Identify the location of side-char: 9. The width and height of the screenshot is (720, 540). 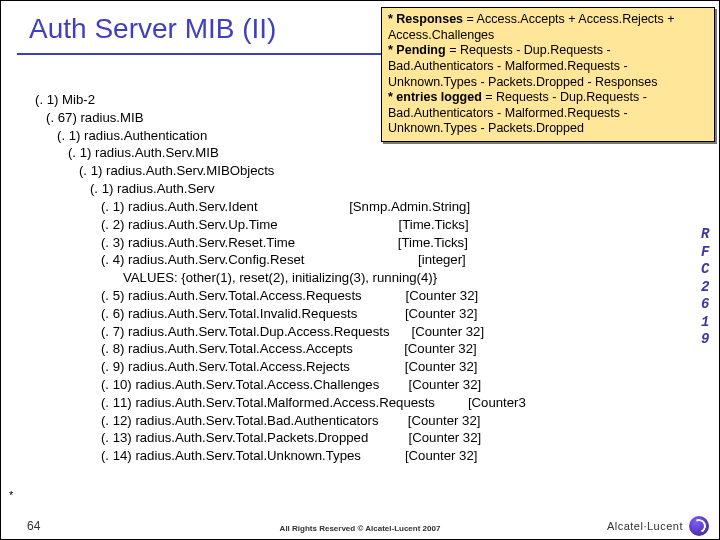
(708, 340).